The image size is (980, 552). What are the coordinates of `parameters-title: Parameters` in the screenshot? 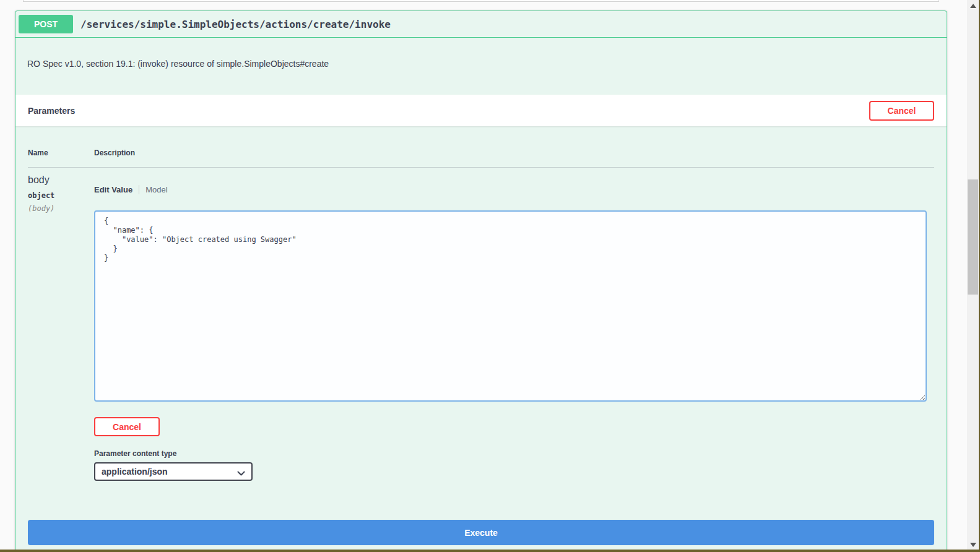 It's located at (51, 111).